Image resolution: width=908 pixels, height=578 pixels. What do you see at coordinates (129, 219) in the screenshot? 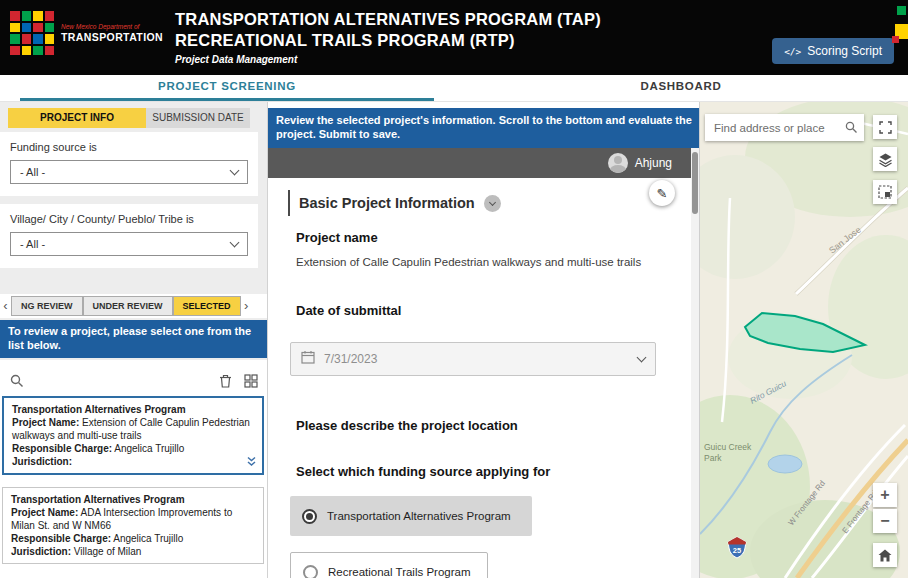
I see `jurisdiction-filter-label: Village/ City / County/ Pueblo/ Tribe is` at bounding box center [129, 219].